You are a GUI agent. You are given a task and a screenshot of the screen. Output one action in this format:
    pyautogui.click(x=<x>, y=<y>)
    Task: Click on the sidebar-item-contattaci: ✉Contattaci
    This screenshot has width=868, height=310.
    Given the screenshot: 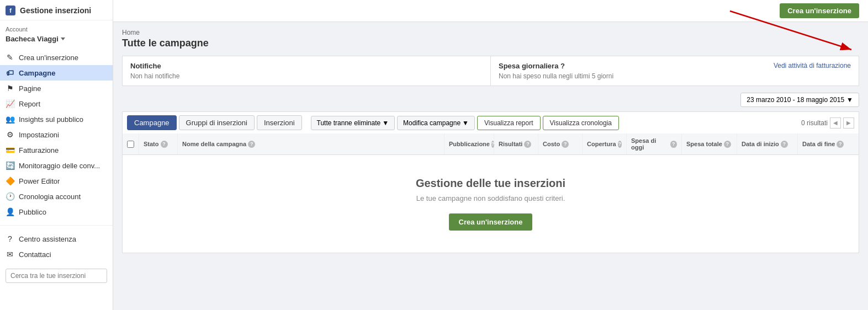 What is the action you would take?
    pyautogui.click(x=56, y=254)
    